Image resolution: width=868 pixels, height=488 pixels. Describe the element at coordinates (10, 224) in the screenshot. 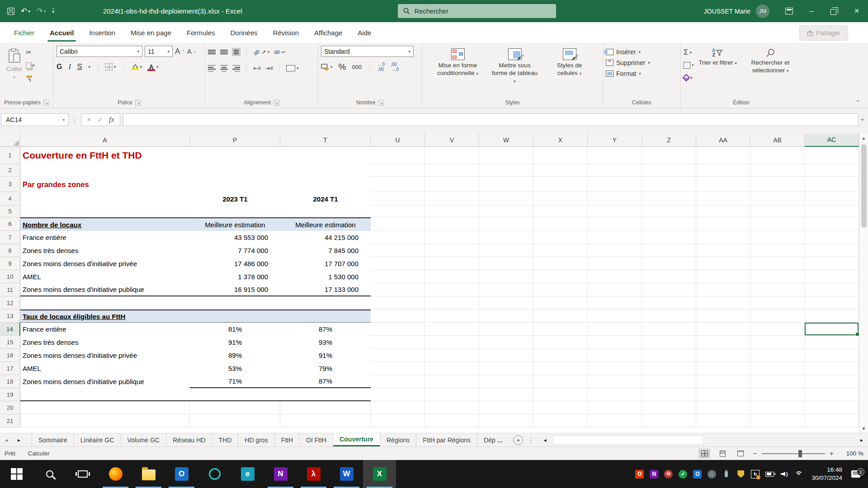

I see `row-header-6: 6` at that location.